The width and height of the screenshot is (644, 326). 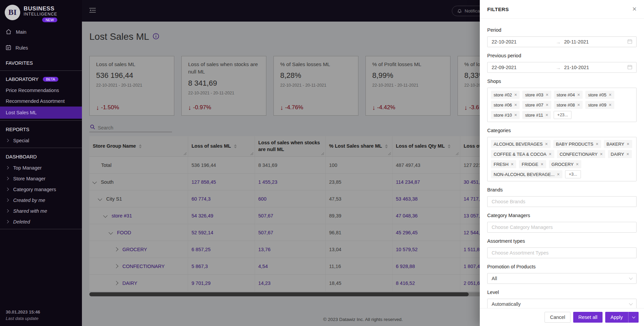 I want to click on shops-label: Shops, so click(x=562, y=81).